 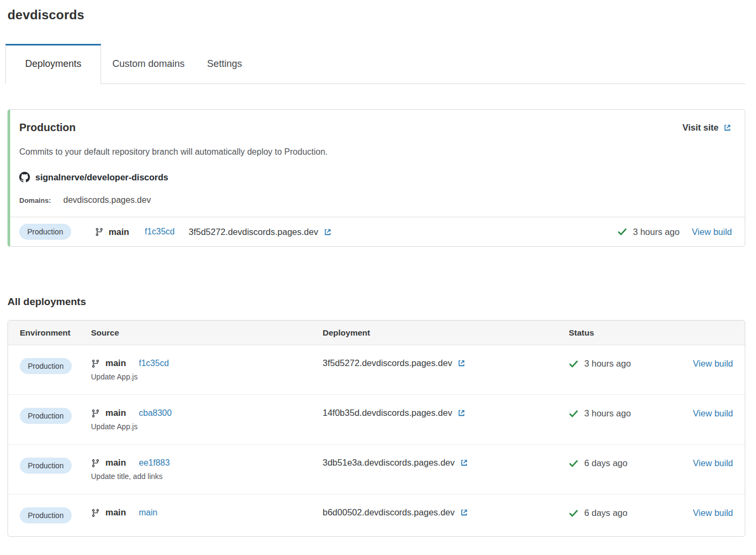 What do you see at coordinates (446, 363) in the screenshot?
I see `deployment-cell: 3f5d5272.devdiscords.pages.dev` at bounding box center [446, 363].